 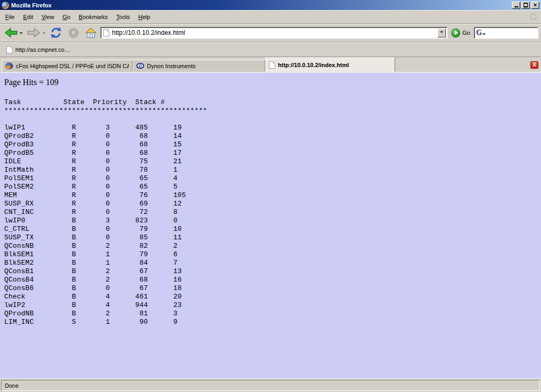 I want to click on status-bar: Done, so click(x=270, y=385).